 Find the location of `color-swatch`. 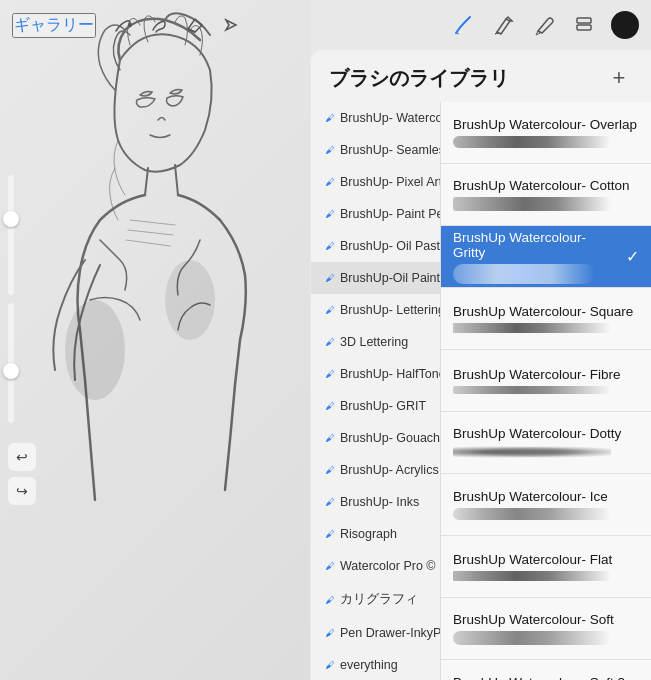

color-swatch is located at coordinates (625, 25).